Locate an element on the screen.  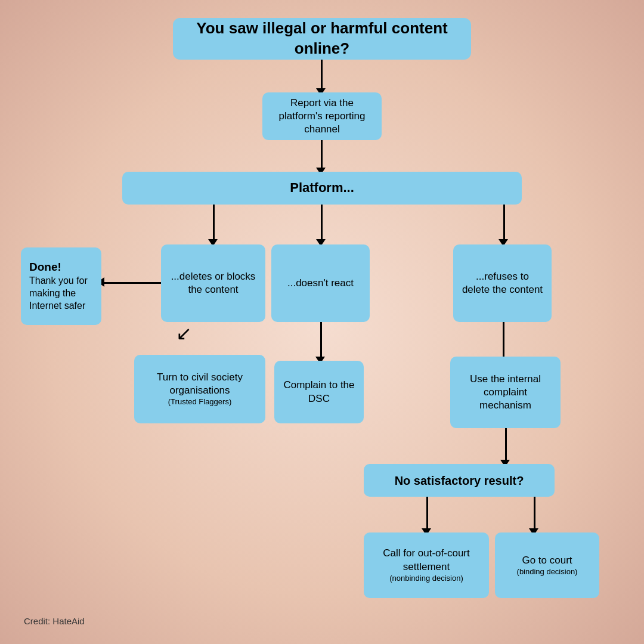
no-satisfactory-box: No satisfactory result? is located at coordinates (459, 481).